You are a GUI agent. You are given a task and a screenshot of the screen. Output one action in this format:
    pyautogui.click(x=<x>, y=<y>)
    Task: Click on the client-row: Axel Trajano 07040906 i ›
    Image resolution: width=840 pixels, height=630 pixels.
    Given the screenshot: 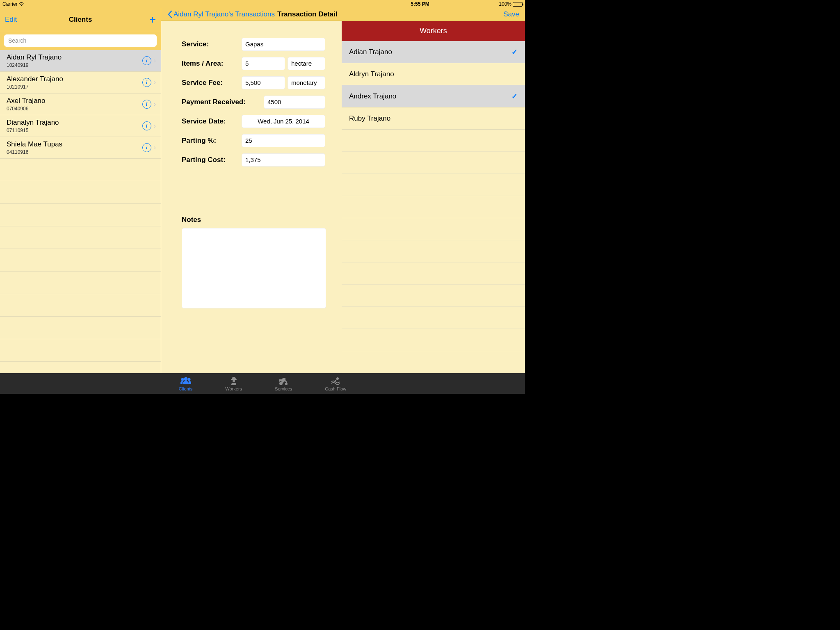 What is the action you would take?
    pyautogui.click(x=80, y=104)
    